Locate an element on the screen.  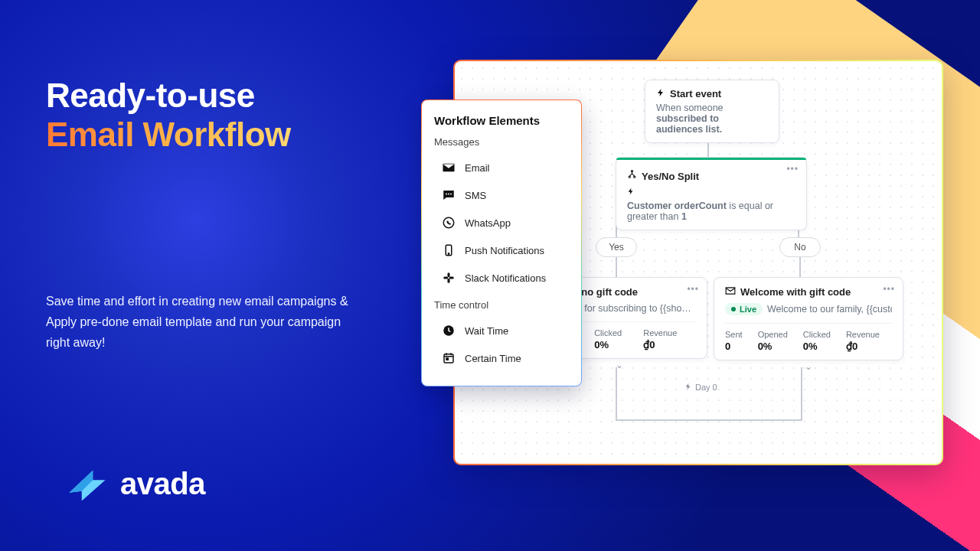
split-pill-no: No is located at coordinates (800, 247).